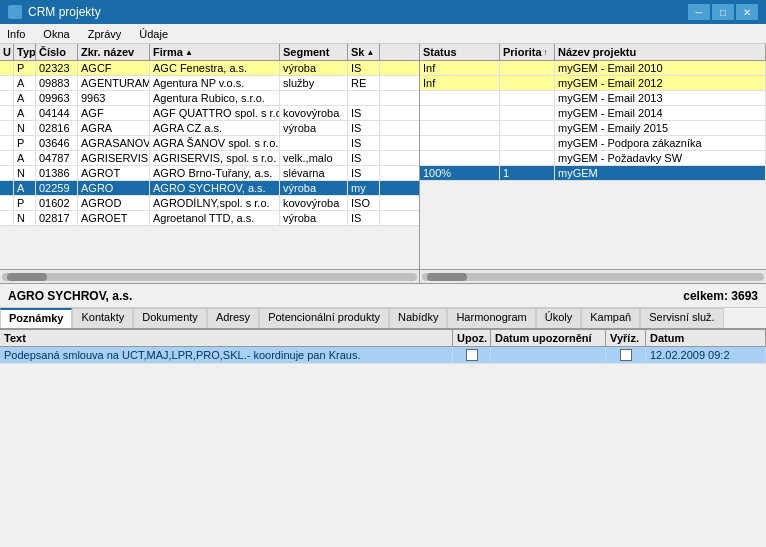 The image size is (766, 547). I want to click on bottom-table-body: Podepsaná smlouva na UCT,MAJ,LPR,PRO,SKL…, so click(383, 356).